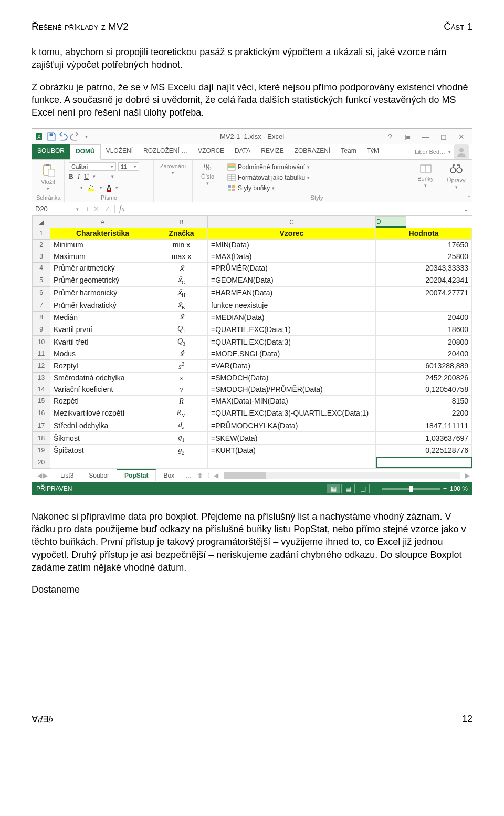 This screenshot has height=816, width=504. I want to click on alignment-button: Zarovnání ▾, so click(173, 169).